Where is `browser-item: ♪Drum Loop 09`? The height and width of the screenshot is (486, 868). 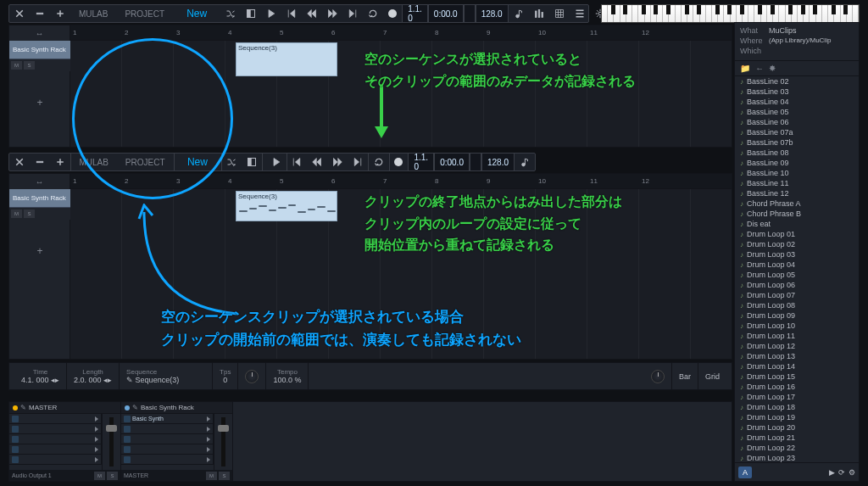
browser-item: ♪Drum Loop 09 is located at coordinates (797, 316).